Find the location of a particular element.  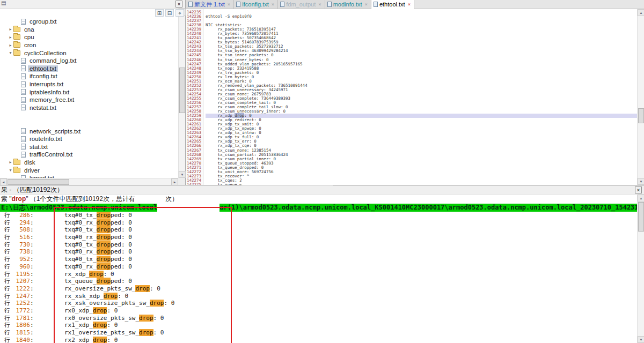

code-line: rx_lro_packets: 0 is located at coordinates (421, 73).